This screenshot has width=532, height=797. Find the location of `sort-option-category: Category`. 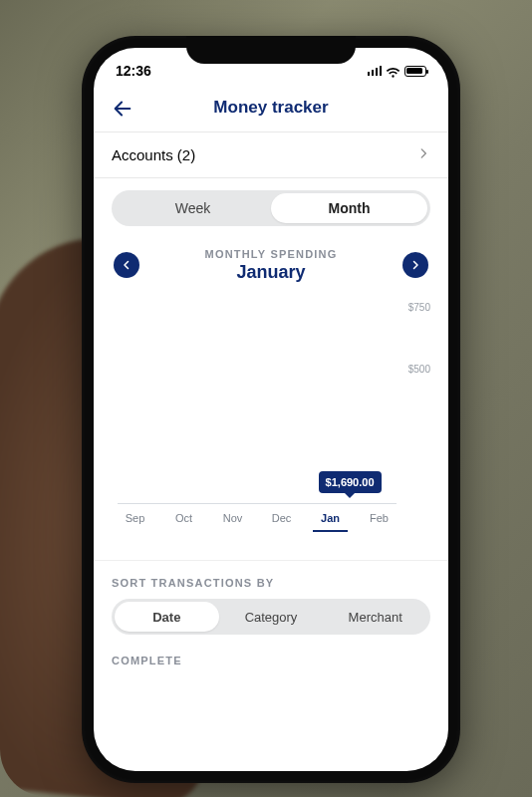

sort-option-category: Category is located at coordinates (271, 617).